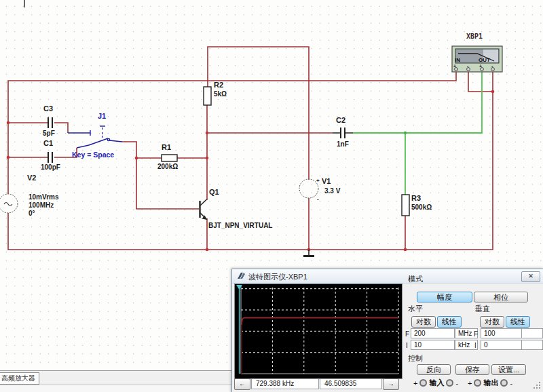  I want to click on output-plus-sign: +, so click(470, 383).